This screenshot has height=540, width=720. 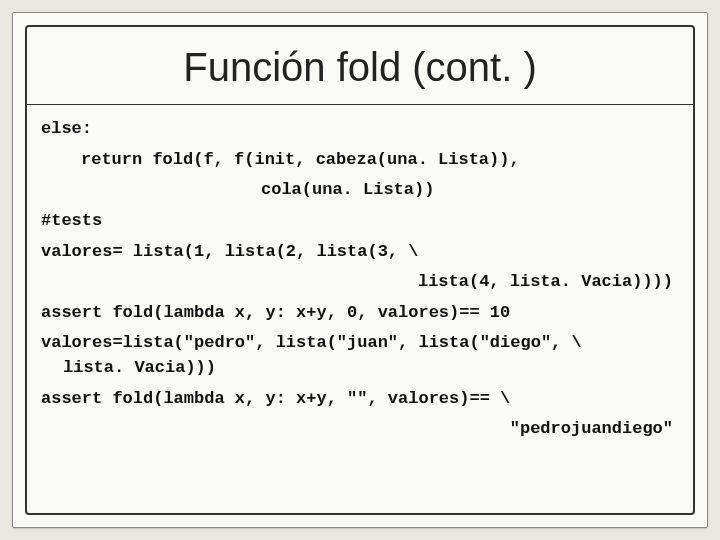 What do you see at coordinates (360, 344) in the screenshot?
I see `code-line: valores=lista("pedro", lista("juan", lis…` at bounding box center [360, 344].